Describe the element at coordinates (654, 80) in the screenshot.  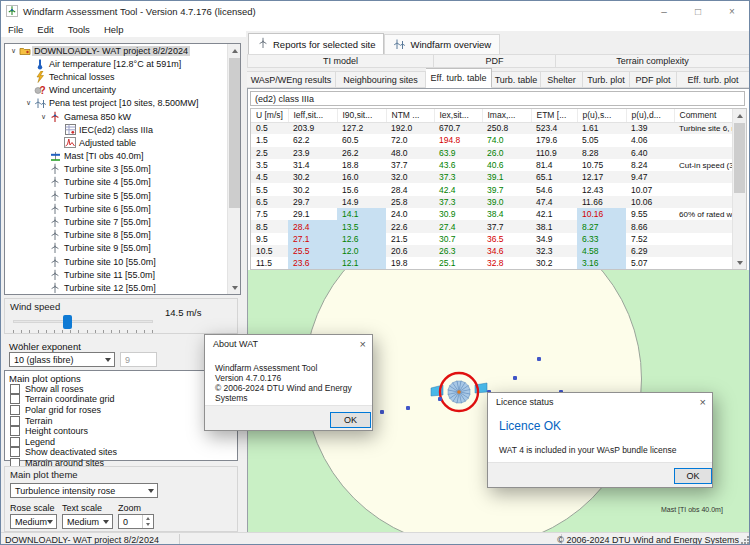
I see `tab-pdf-plot: PDF plot` at that location.